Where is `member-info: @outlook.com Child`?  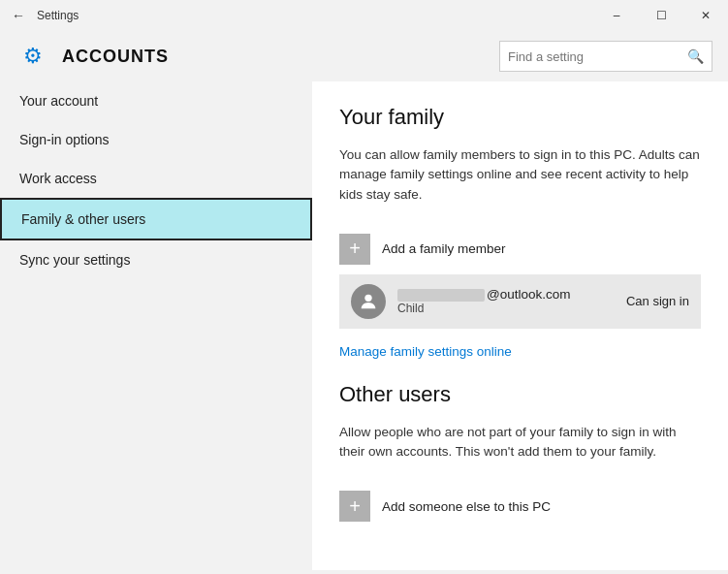
member-info: @outlook.com Child is located at coordinates (506, 301).